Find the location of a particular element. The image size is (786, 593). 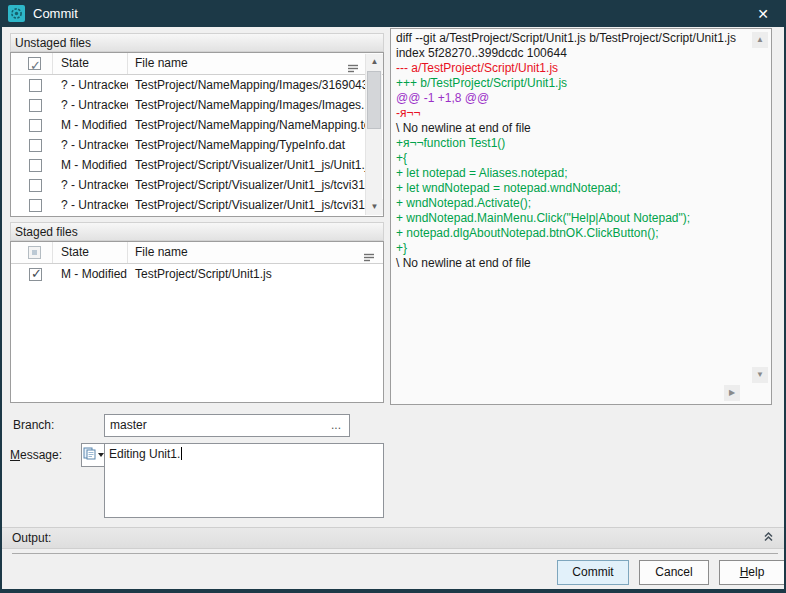

diff-line: @@ -1 +1,8 @@ is located at coordinates (581, 98).